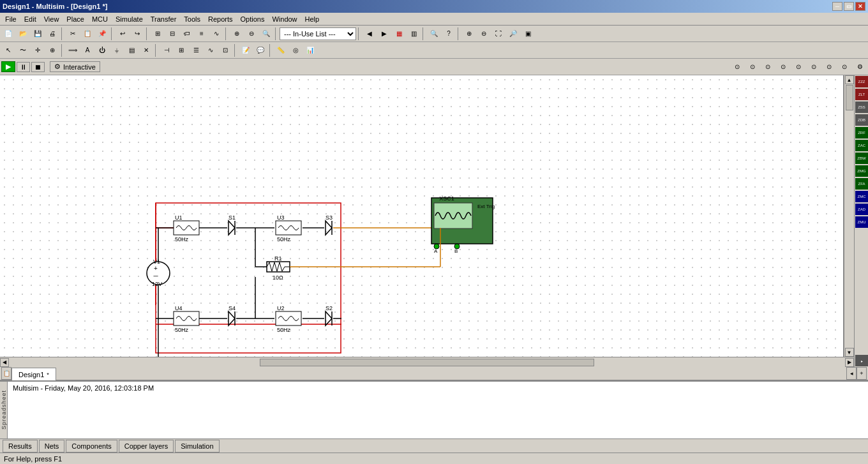 This screenshot has width=868, height=464. What do you see at coordinates (196, 50) in the screenshot?
I see `misc2-tool: ☰` at bounding box center [196, 50].